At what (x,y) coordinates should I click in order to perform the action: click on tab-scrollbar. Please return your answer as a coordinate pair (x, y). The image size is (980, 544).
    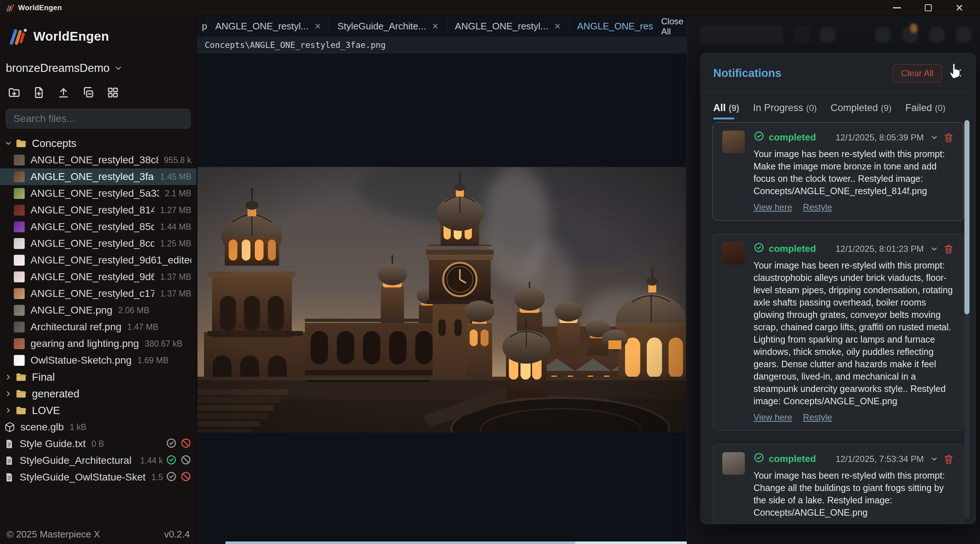
    Looking at the image, I should click on (400, 542).